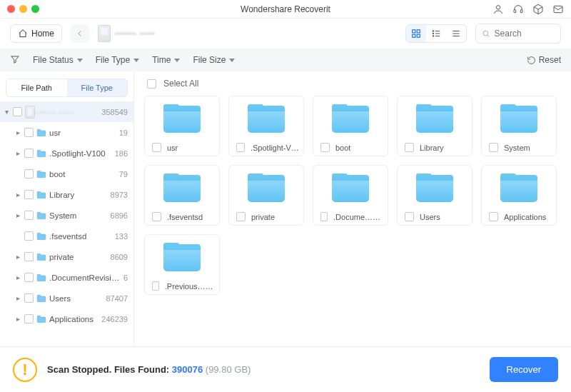  What do you see at coordinates (436, 34) in the screenshot?
I see `view-list` at bounding box center [436, 34].